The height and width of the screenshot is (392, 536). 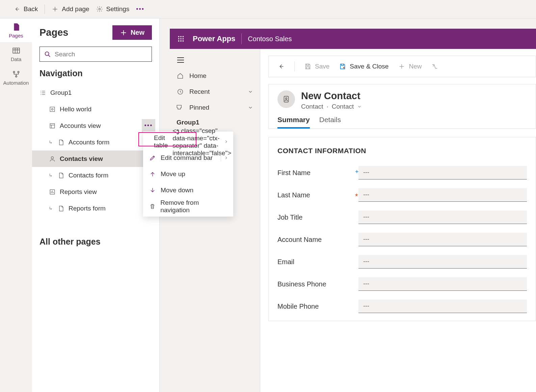 What do you see at coordinates (16, 30) in the screenshot?
I see `rail-pages: Pages` at bounding box center [16, 30].